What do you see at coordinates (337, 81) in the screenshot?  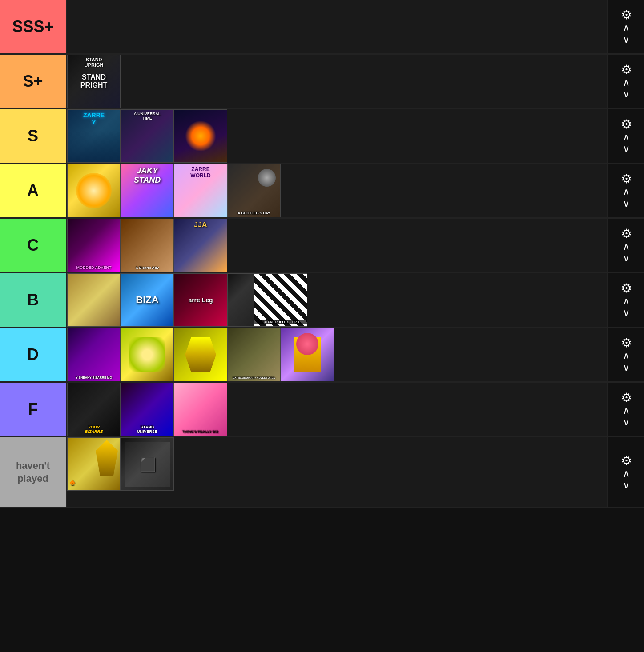 I see `tier-content-splus: STANDUPRIGH` at bounding box center [337, 81].